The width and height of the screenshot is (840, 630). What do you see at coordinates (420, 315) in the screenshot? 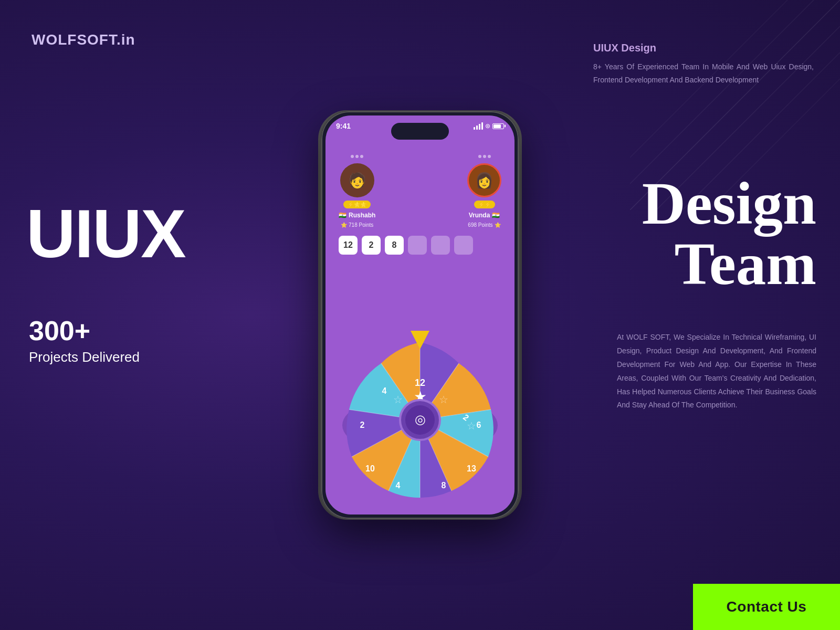
I see `phone-screen: 9:41 ⊛` at bounding box center [420, 315].